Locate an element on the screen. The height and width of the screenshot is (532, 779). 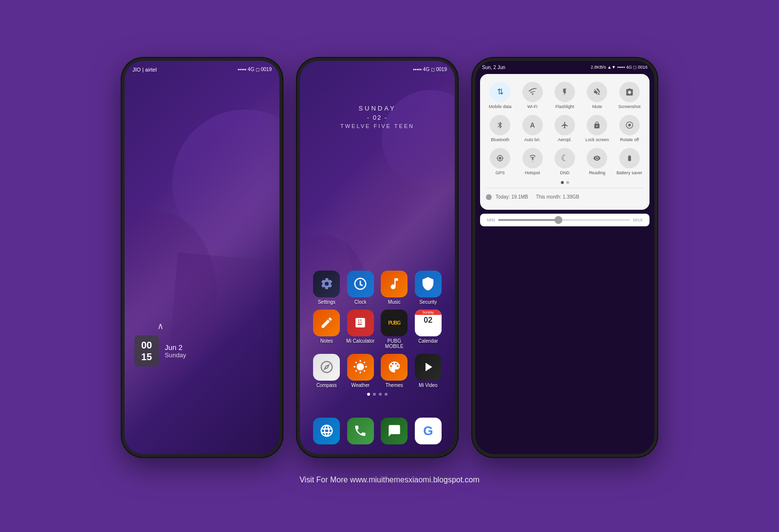
carrier-text: JIO | airtel is located at coordinates (145, 70).